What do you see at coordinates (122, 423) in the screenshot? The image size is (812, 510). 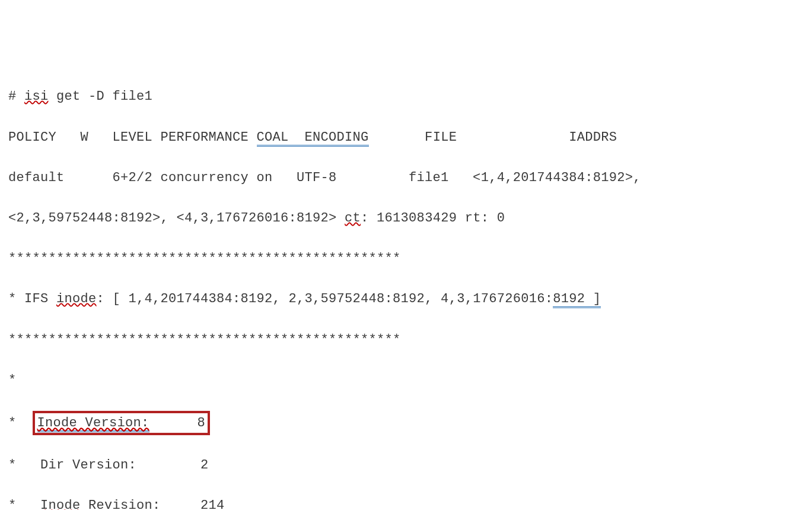 I see `inode-version-box: Inode Version: 8` at bounding box center [122, 423].